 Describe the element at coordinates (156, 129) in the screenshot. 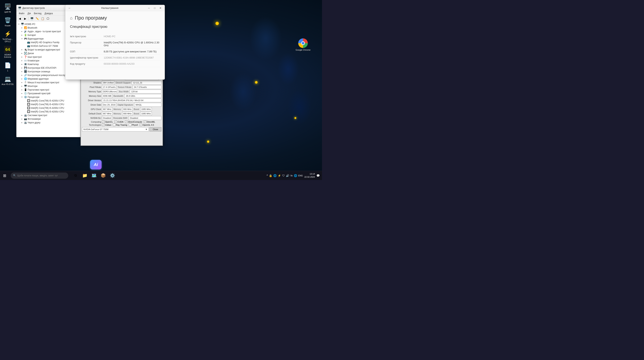

I see `gpuz-close-button: Close` at that location.